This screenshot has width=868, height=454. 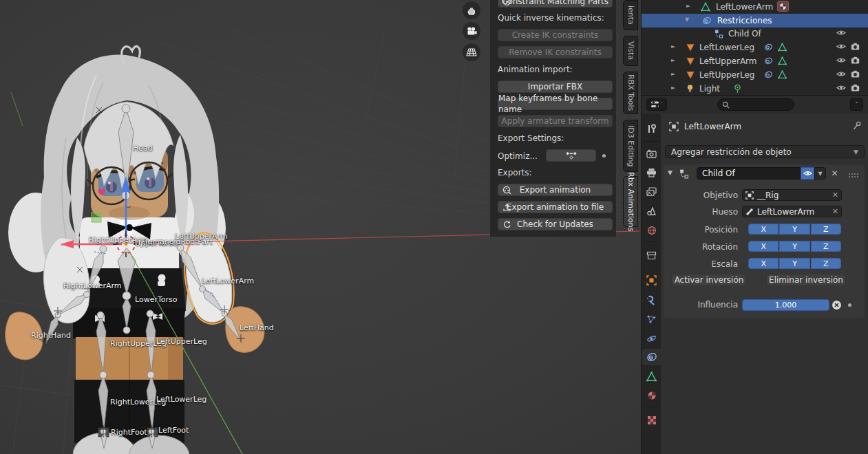 I want to click on position-x-toggle: X, so click(x=763, y=229).